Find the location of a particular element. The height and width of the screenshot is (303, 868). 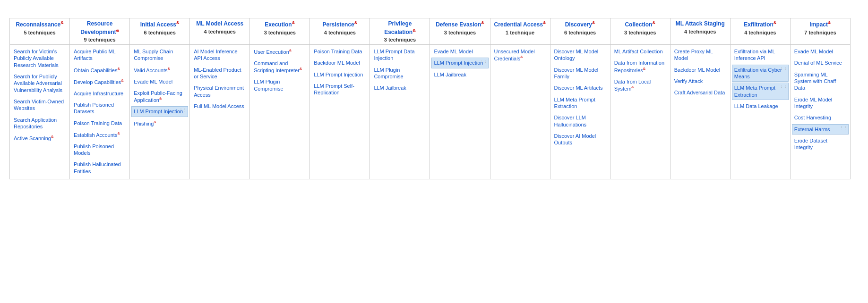

tactic-title-reconnaissance: Reconnaissance& is located at coordinates (40, 25).